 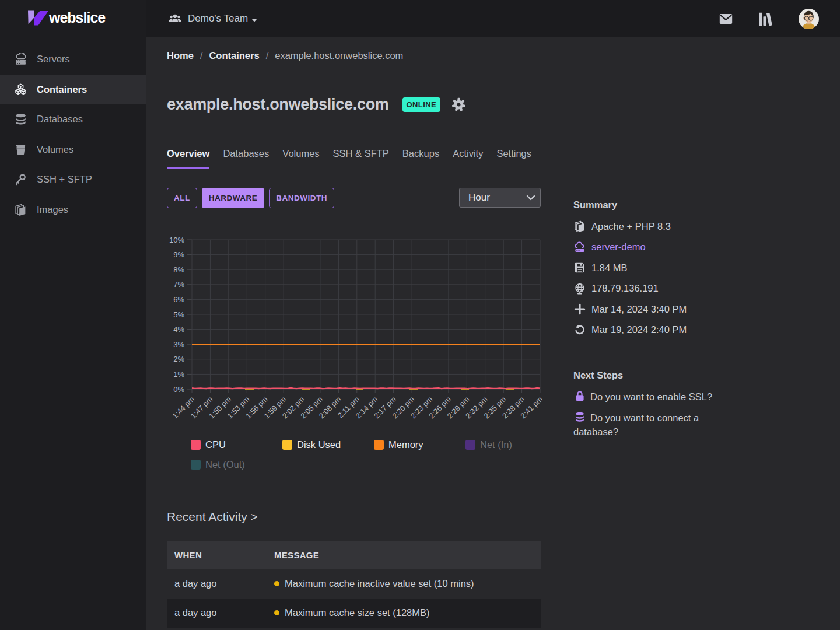 What do you see at coordinates (178, 390) in the screenshot?
I see `svg-text: 0%` at bounding box center [178, 390].